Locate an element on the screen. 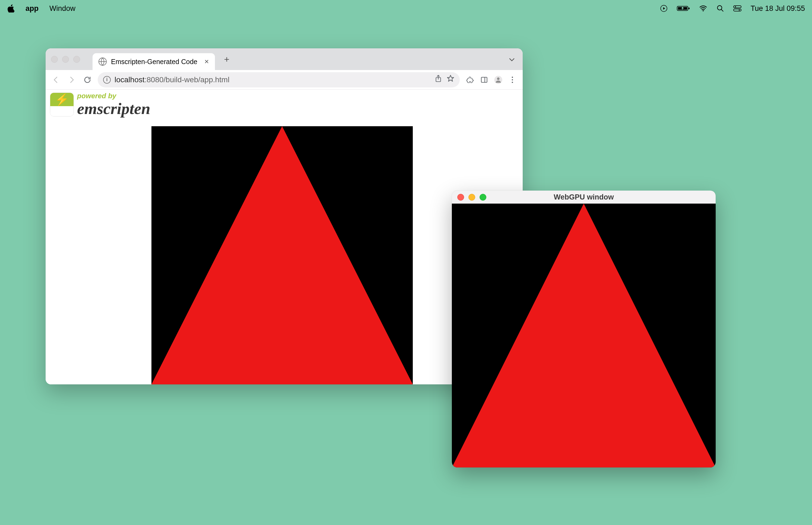 The image size is (812, 525). reload-button is located at coordinates (87, 80).